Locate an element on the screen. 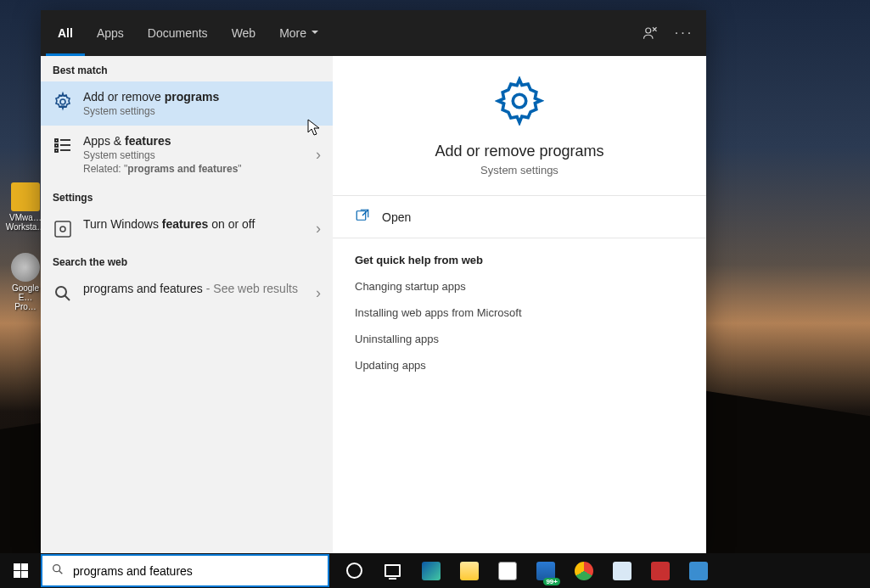 The image size is (870, 588). result-turn-windows-features: Turn Windows features on or off is located at coordinates (187, 228).